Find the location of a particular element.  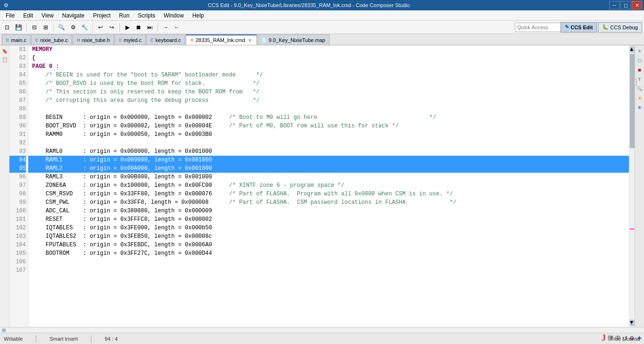

tab-keyboard-c-label: keyboard.c is located at coordinates (168, 40).